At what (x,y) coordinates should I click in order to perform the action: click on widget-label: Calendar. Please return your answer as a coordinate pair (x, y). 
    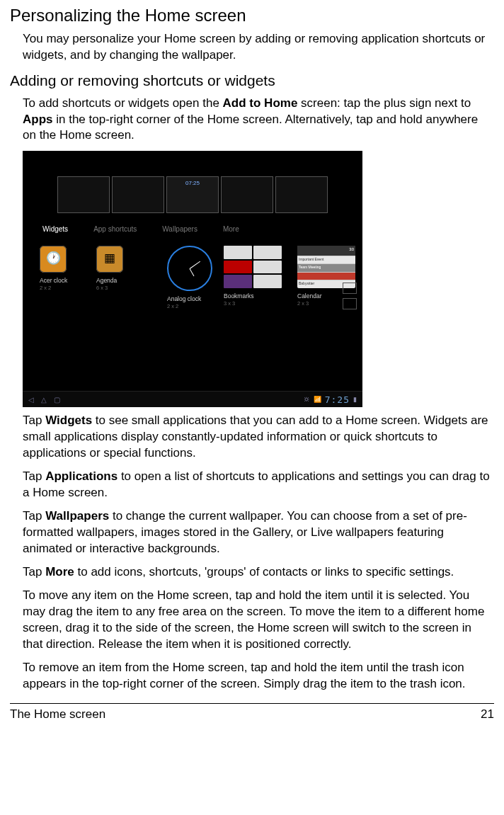
    Looking at the image, I should click on (310, 296).